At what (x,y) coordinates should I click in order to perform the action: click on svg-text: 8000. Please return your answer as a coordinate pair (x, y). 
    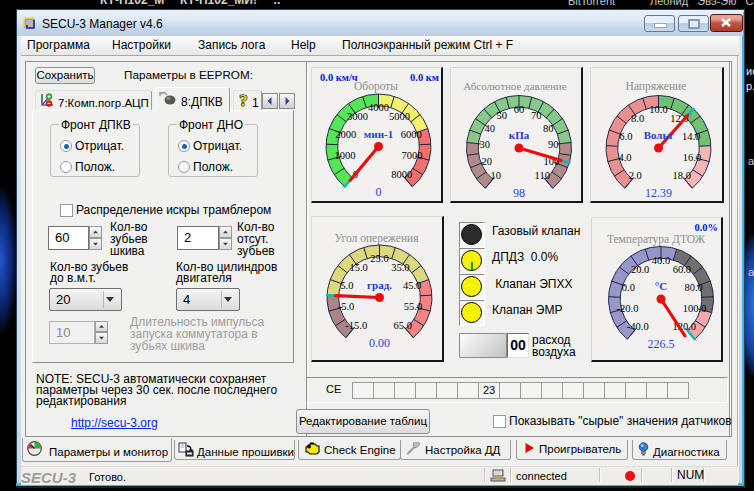
    Looking at the image, I should click on (402, 174).